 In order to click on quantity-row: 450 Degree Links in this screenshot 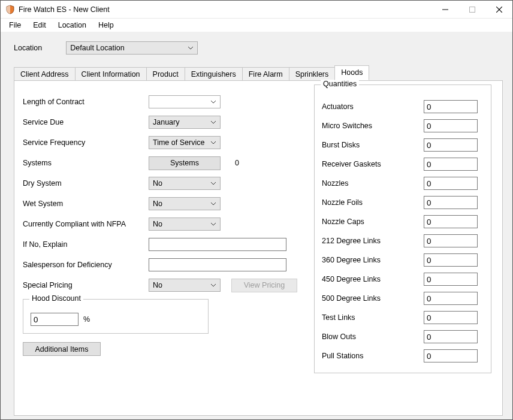, I will do `click(403, 279)`.